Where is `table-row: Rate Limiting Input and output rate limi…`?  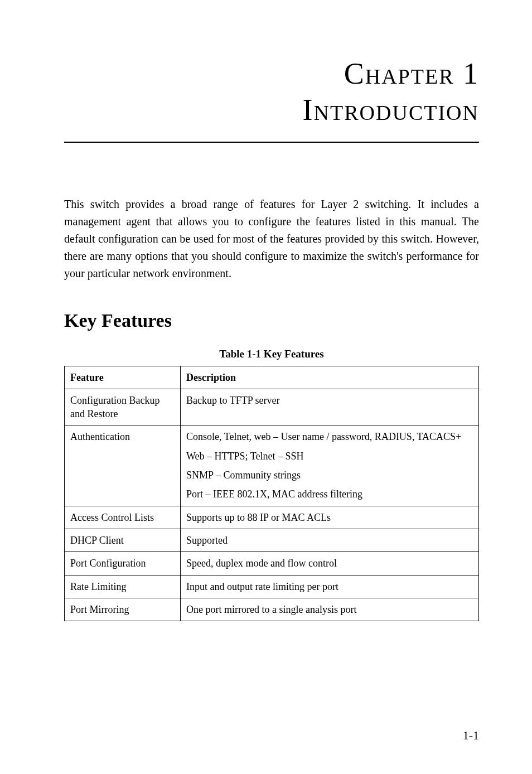 table-row: Rate Limiting Input and output rate limi… is located at coordinates (272, 587).